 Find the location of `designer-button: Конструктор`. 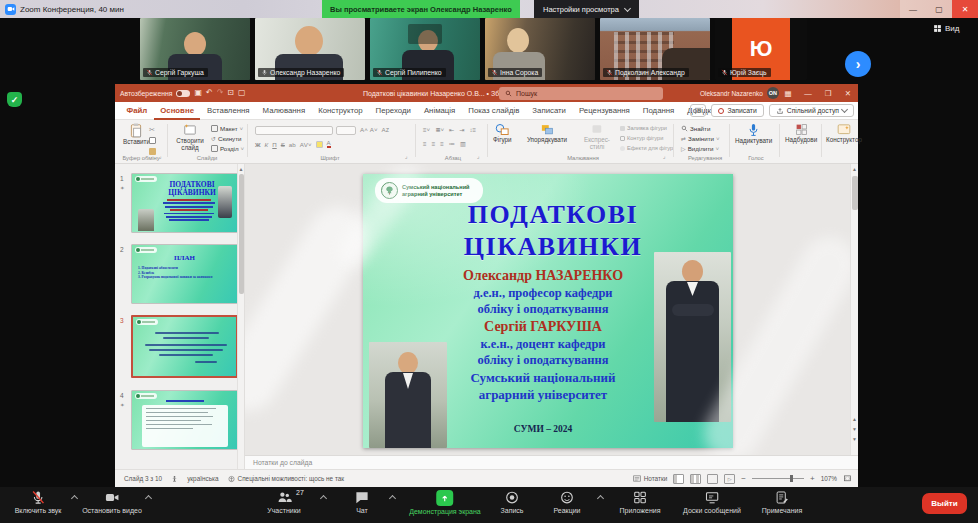

designer-button: Конструктор is located at coordinates (844, 134).